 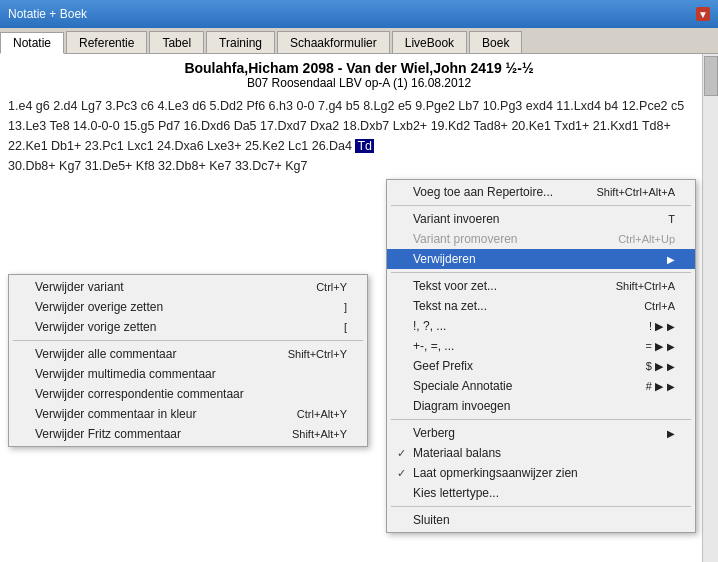 I want to click on title-bar: Notatie + Boek ▼, so click(x=359, y=14).